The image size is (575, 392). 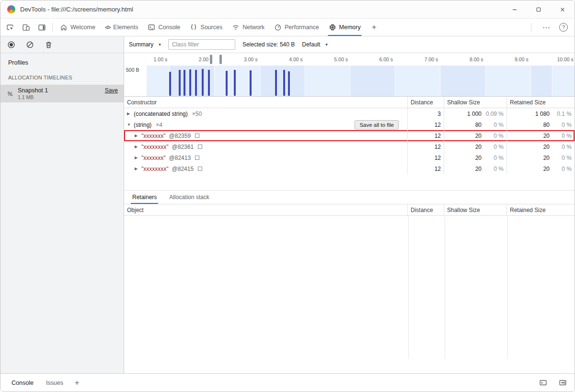 I want to click on tick-label: 4.00 s, so click(x=282, y=59).